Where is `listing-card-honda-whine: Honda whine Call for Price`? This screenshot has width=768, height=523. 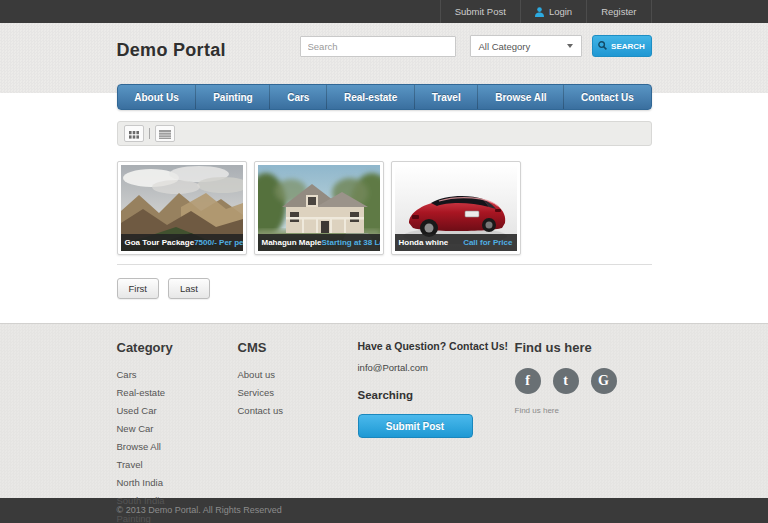 listing-card-honda-whine: Honda whine Call for Price is located at coordinates (456, 208).